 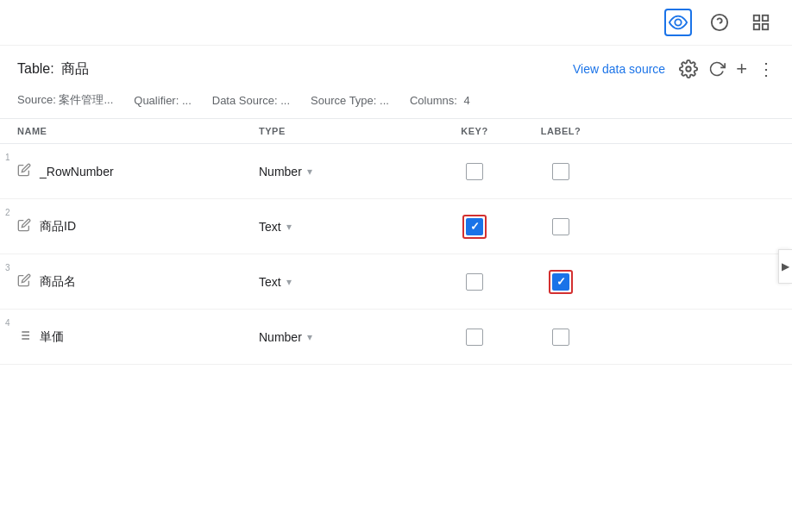 I want to click on row-name-col: 商品名, so click(x=138, y=281).